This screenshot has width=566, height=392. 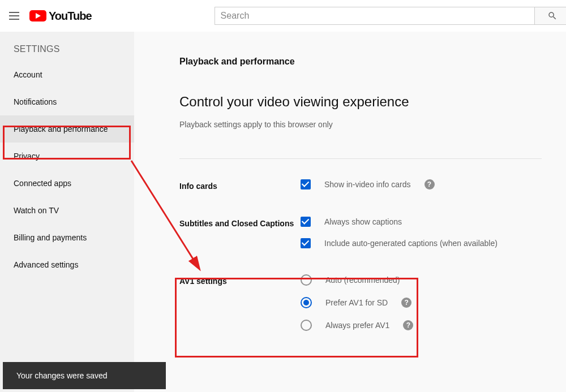 What do you see at coordinates (363, 222) in the screenshot?
I see `checkbox-label: Always show captions` at bounding box center [363, 222].